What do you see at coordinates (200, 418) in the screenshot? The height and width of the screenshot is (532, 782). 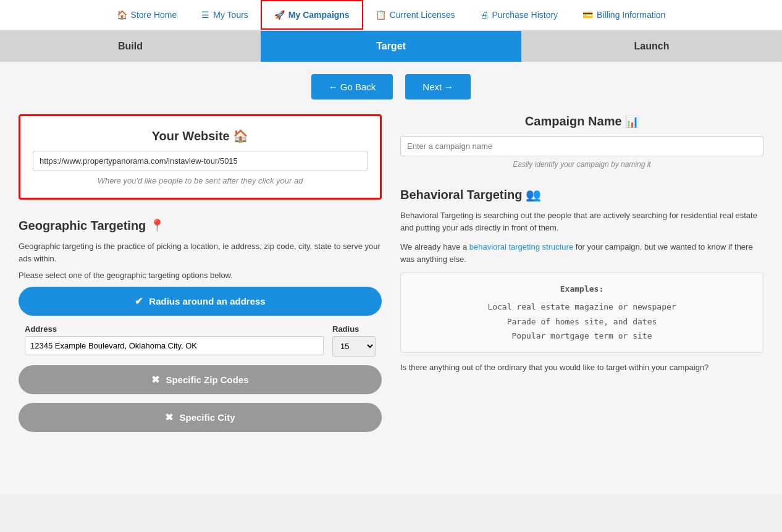 I see `specific-city-button: ✖ Specific City` at bounding box center [200, 418].